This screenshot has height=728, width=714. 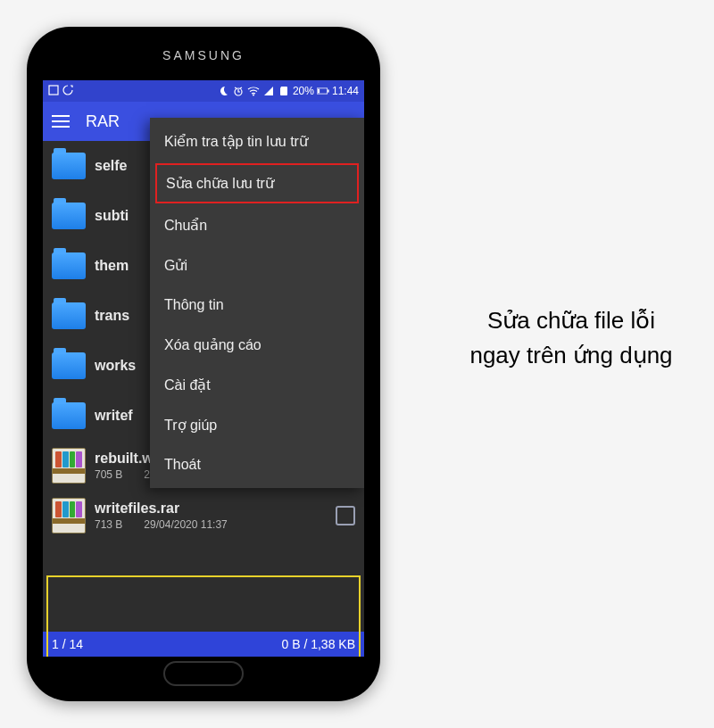 What do you see at coordinates (257, 184) in the screenshot?
I see `menu-item: Sửa chữa lưu trữ` at bounding box center [257, 184].